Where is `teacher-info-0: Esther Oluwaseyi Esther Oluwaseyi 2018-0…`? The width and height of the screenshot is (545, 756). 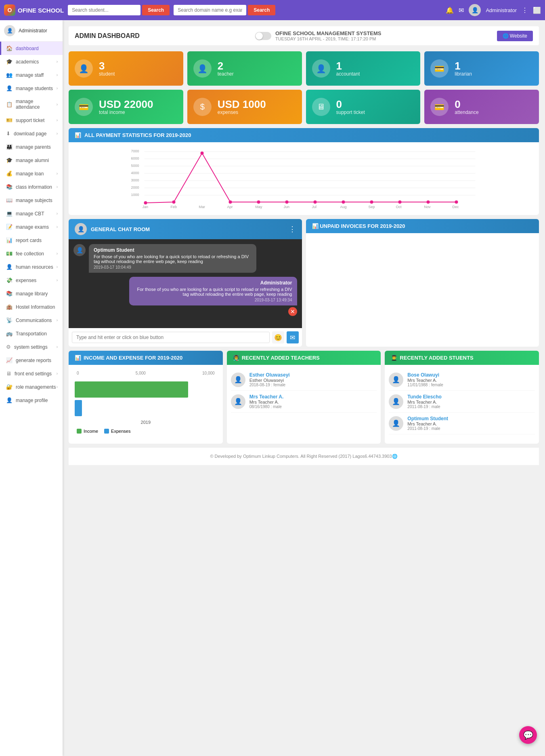 teacher-info-0: Esther Oluwaseyi Esther Oluwaseyi 2018-0… is located at coordinates (270, 380).